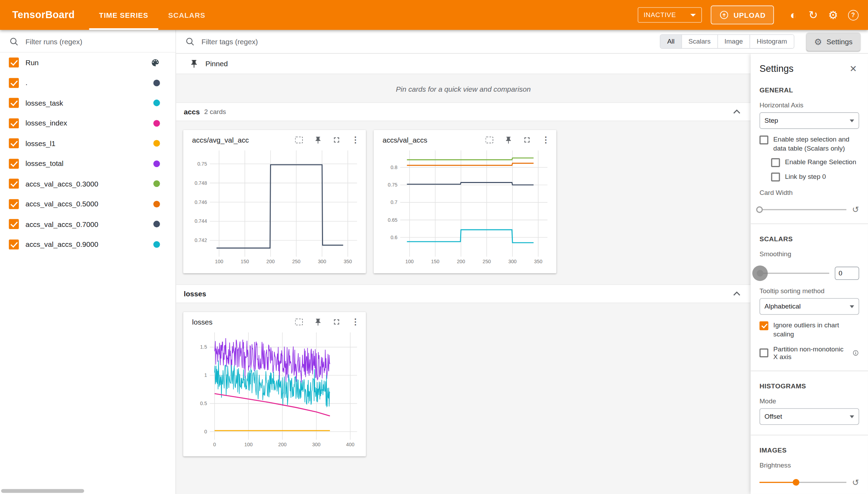 The image size is (868, 494). Describe the element at coordinates (517, 140) in the screenshot. I see `card-toolbar: ⋮` at that location.